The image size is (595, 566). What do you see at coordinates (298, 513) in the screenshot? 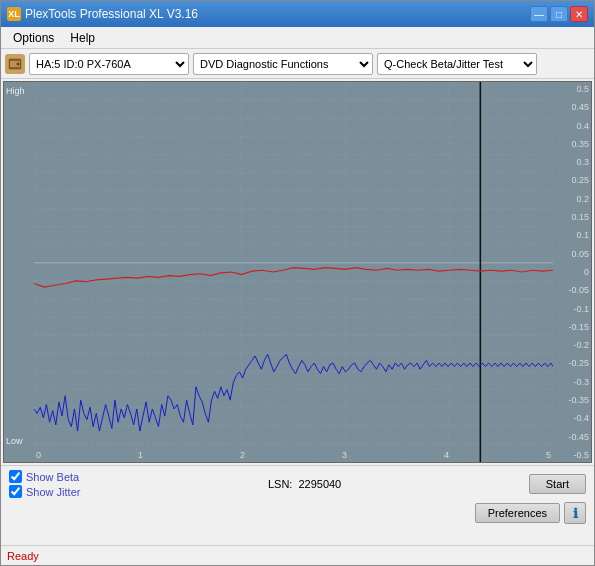
I see `controls-row2: Preferences ℹ` at bounding box center [298, 513].